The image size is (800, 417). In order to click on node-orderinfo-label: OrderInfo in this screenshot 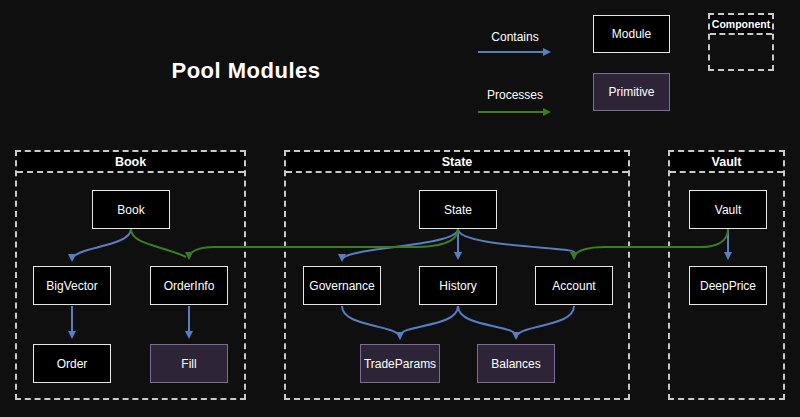, I will do `click(190, 286)`.